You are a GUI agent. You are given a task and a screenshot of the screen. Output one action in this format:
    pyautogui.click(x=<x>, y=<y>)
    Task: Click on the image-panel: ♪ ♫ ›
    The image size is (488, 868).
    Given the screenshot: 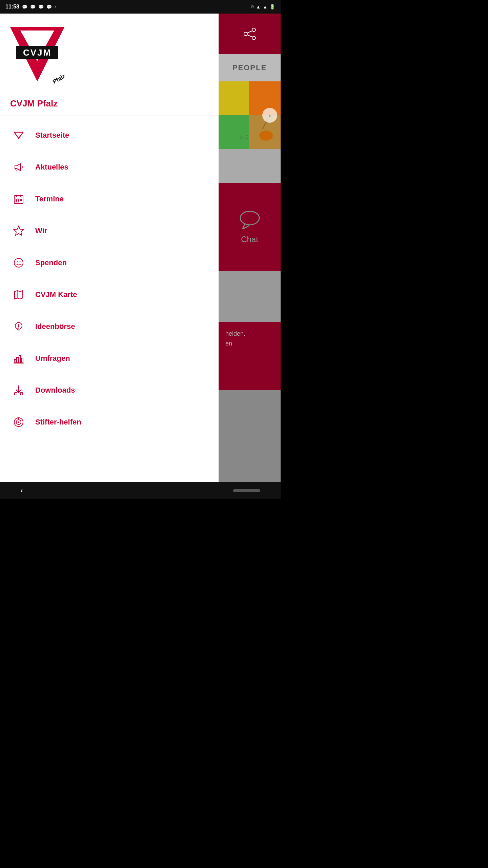 What is the action you would take?
    pyautogui.click(x=249, y=115)
    